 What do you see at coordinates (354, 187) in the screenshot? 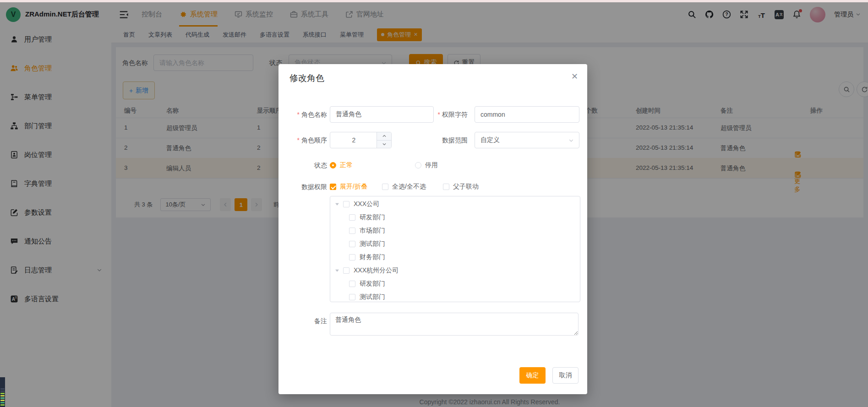
I see `checkbox-label: 展开/折叠` at bounding box center [354, 187].